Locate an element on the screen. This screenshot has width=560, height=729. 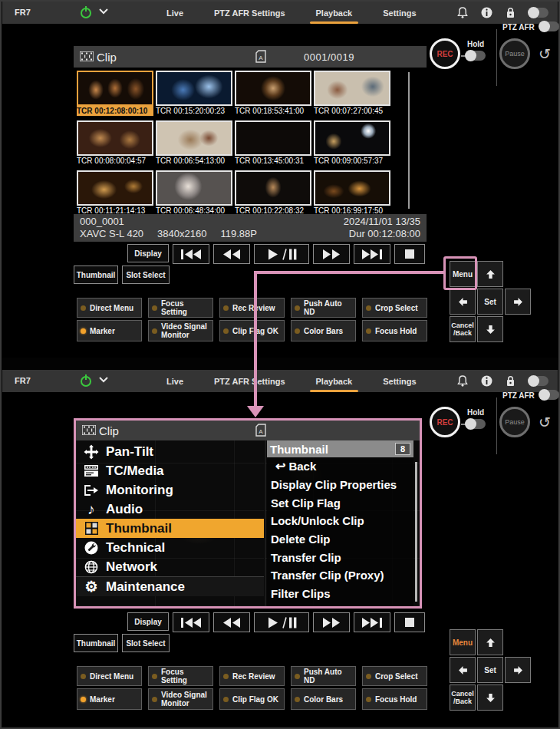
keypad-menu-button-active: Menu is located at coordinates (463, 642).